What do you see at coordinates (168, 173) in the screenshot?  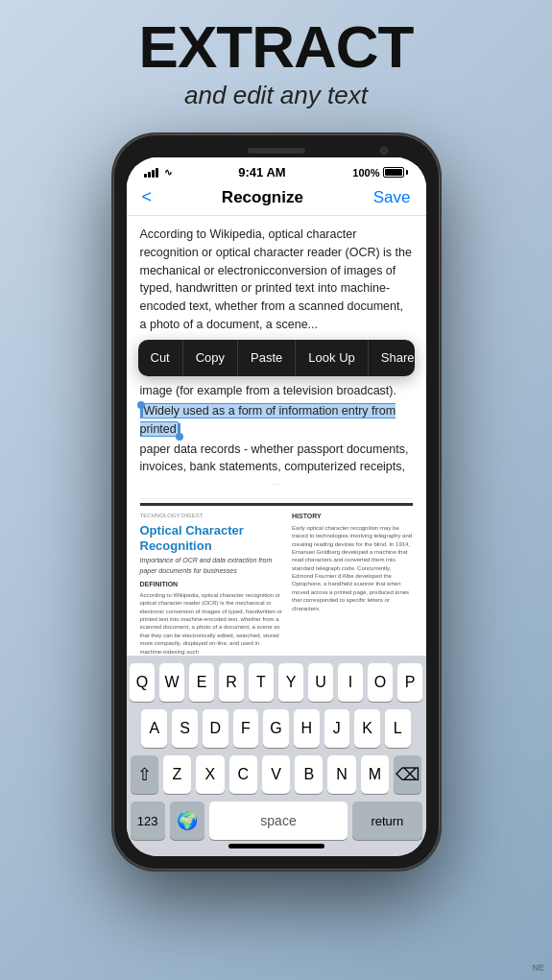 I see `wifi-icon: ∿` at bounding box center [168, 173].